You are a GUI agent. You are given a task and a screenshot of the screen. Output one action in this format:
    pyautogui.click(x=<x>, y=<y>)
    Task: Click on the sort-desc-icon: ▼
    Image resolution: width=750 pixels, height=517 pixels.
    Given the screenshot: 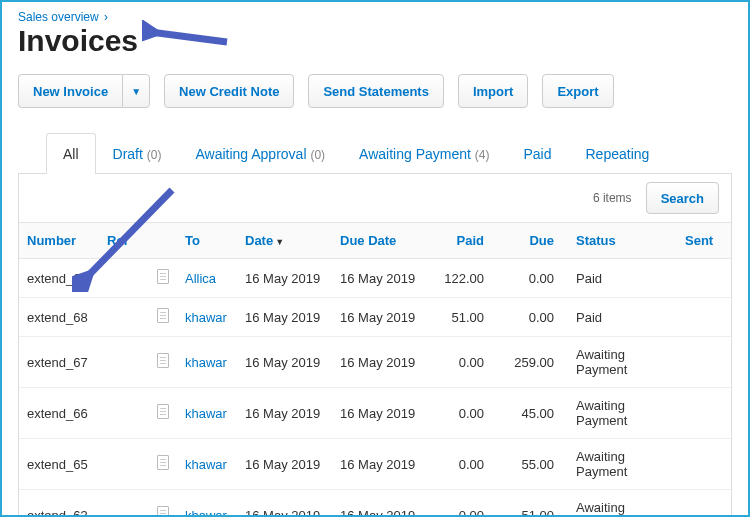 What is the action you would take?
    pyautogui.click(x=280, y=242)
    